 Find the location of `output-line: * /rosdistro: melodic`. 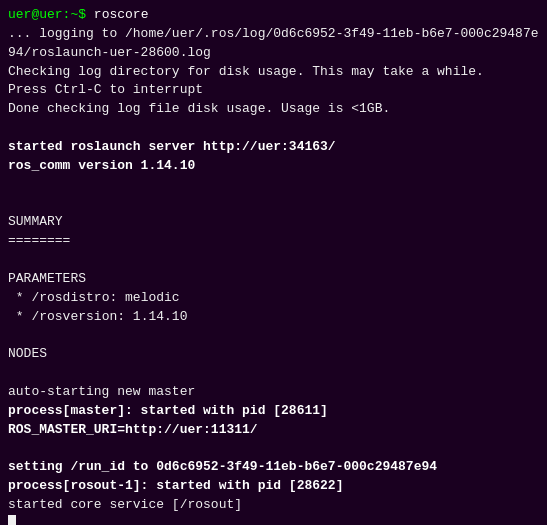

output-line: * /rosdistro: melodic is located at coordinates (274, 298).